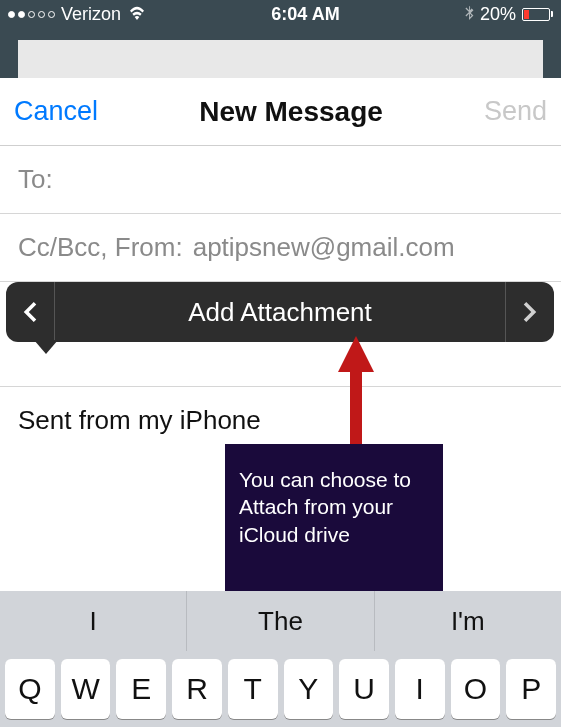 Image resolution: width=561 pixels, height=727 pixels. What do you see at coordinates (280, 180) in the screenshot?
I see `to-field: To:` at bounding box center [280, 180].